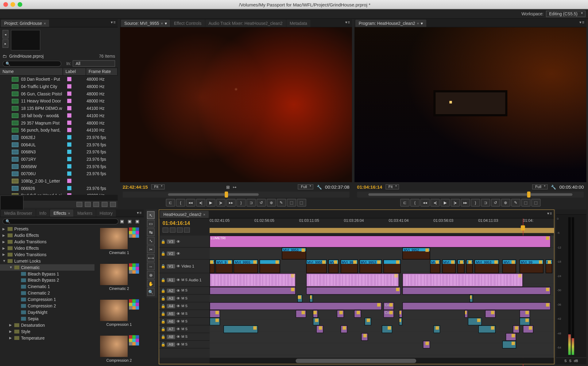 Image resolution: width=588 pixels, height=366 pixels. Describe the element at coordinates (171, 241) in the screenshot. I see `track-target: V3` at that location.